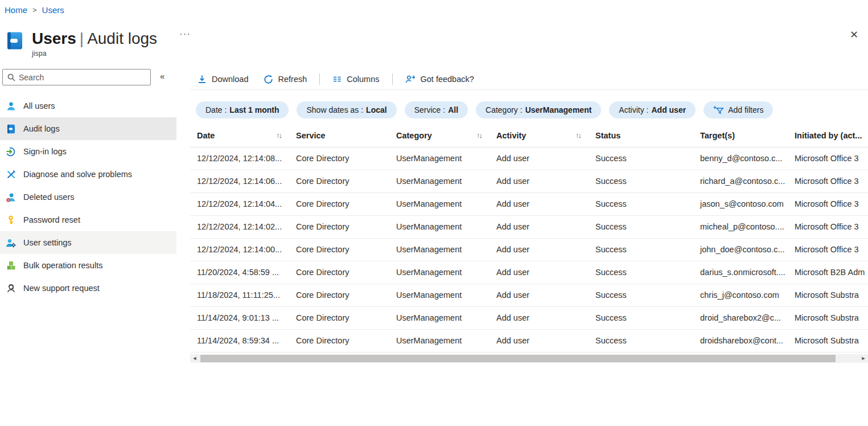 This screenshot has height=426, width=868. I want to click on column-header-service: Service, so click(339, 136).